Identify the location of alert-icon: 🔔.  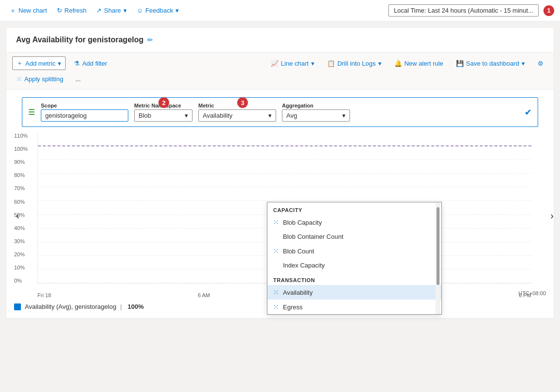
(398, 63).